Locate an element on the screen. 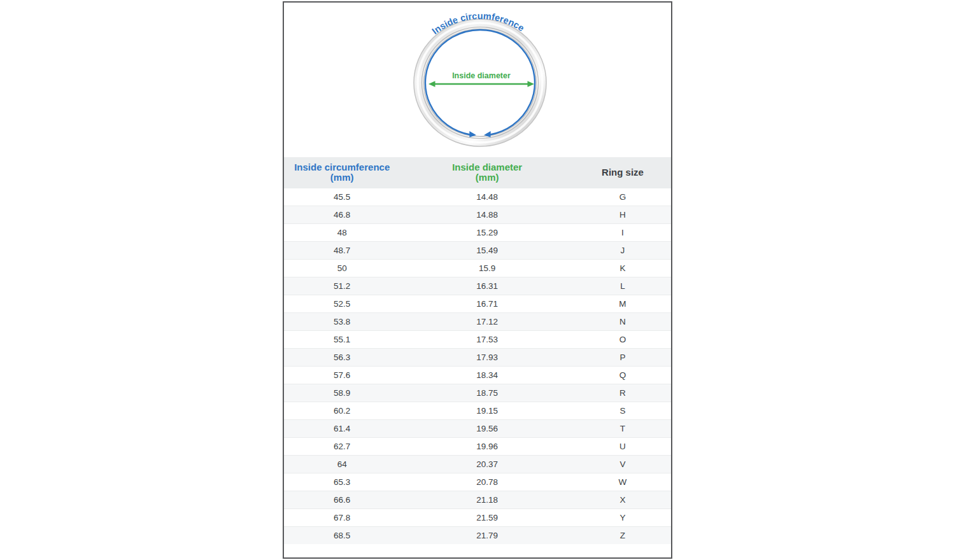  ring-size-cell: N is located at coordinates (623, 321).